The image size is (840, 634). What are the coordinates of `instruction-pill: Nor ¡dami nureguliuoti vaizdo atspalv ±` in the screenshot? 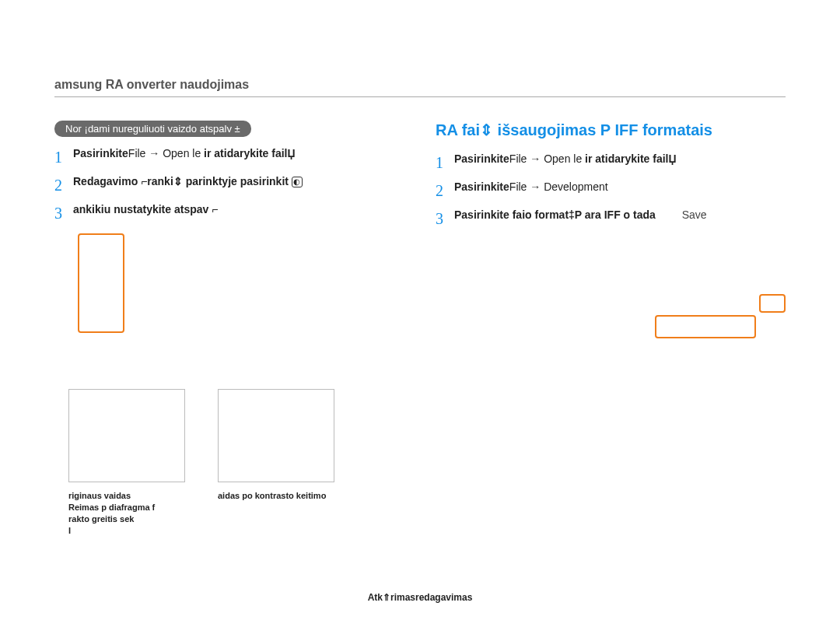 It's located at (152, 129).